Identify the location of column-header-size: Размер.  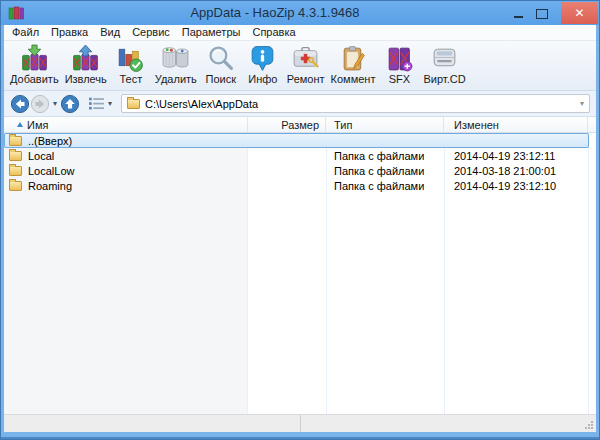
(287, 124).